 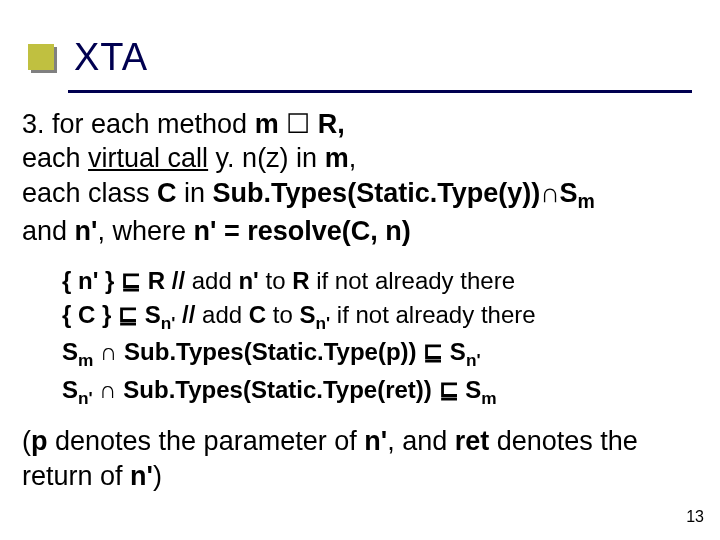 What do you see at coordinates (41, 57) in the screenshot?
I see `bullet-square-icon` at bounding box center [41, 57].